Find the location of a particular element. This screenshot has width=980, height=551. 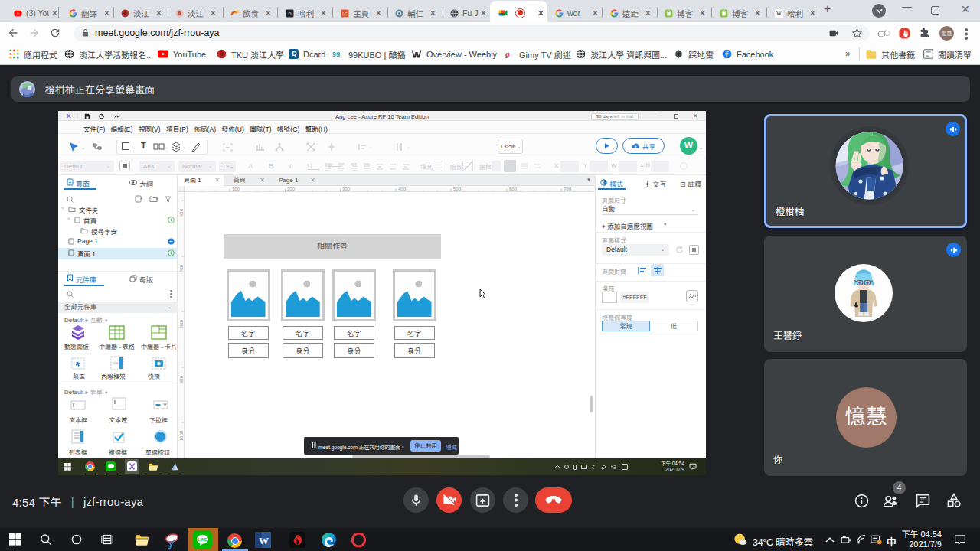

svg-text: 500 is located at coordinates (458, 189).